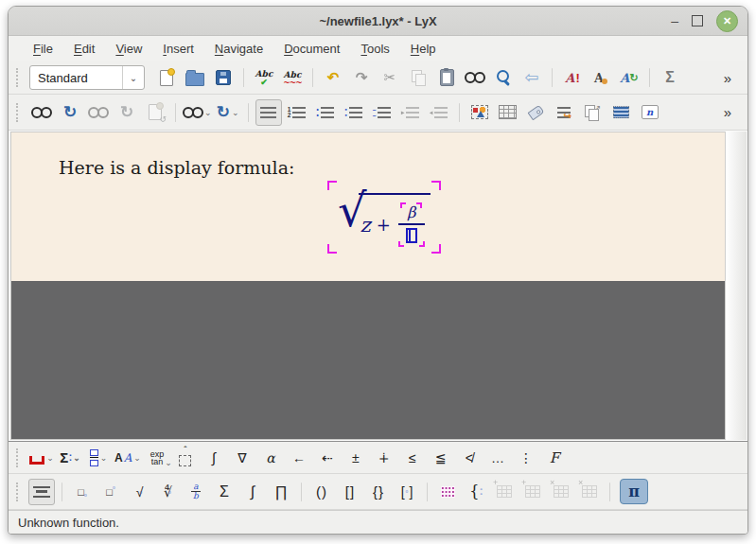 Image resolution: width=756 pixels, height=544 pixels. Describe the element at coordinates (448, 492) in the screenshot. I see `matrix-button` at that location.